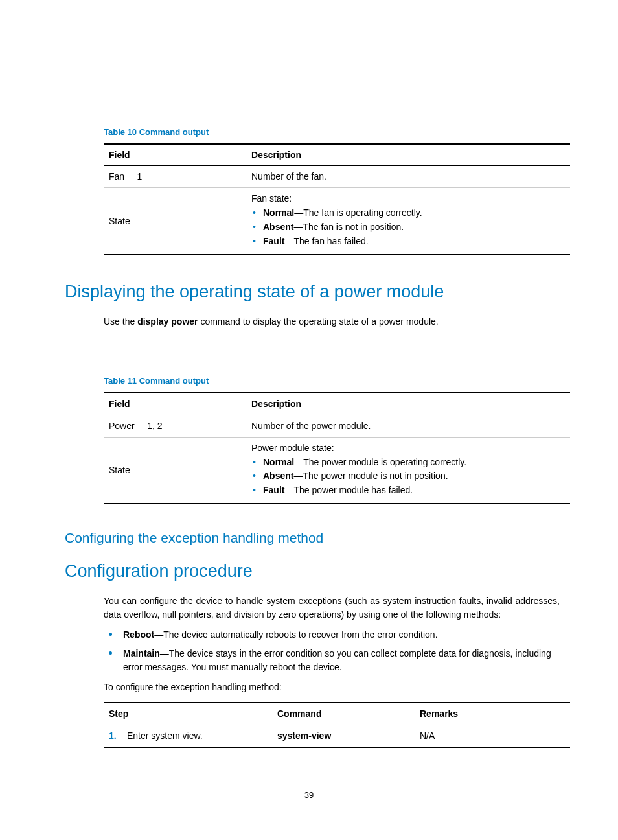  What do you see at coordinates (175, 222) in the screenshot?
I see `table10-state-field: State` at bounding box center [175, 222].